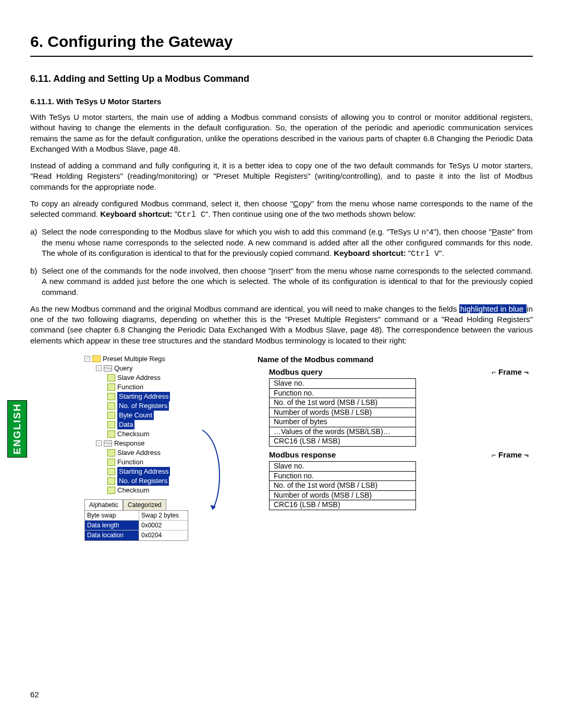  What do you see at coordinates (160, 443) in the screenshot?
I see `tree-node: −Response` at bounding box center [160, 443].